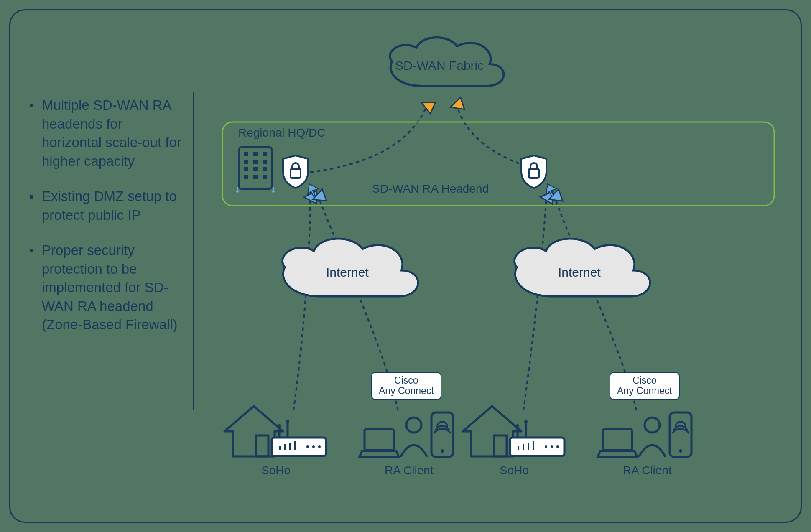 This screenshot has height=532, width=811. Describe the element at coordinates (406, 386) in the screenshot. I see `cisco-anyconnect-badge-1: Cisco Any Connect` at that location.